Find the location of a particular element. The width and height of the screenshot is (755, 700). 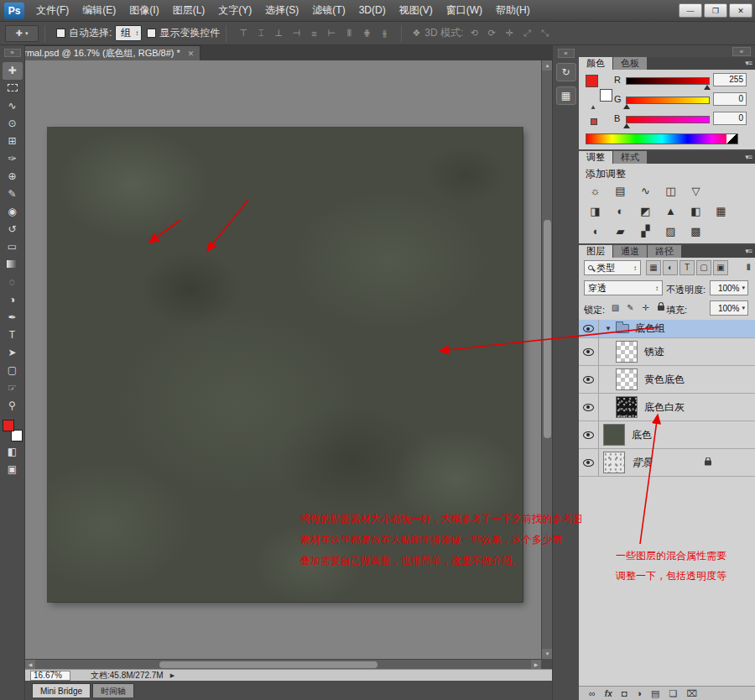

distribute-center-icon: ⋕ is located at coordinates (367, 34).